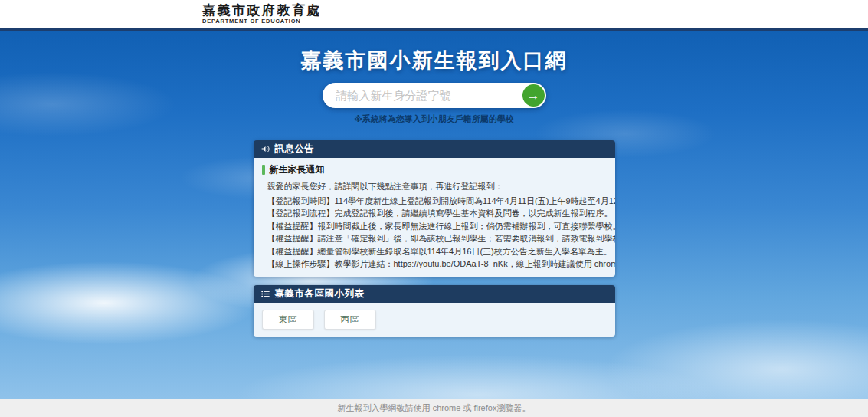  I want to click on logo-title: 嘉義市政府教育處, so click(262, 11).